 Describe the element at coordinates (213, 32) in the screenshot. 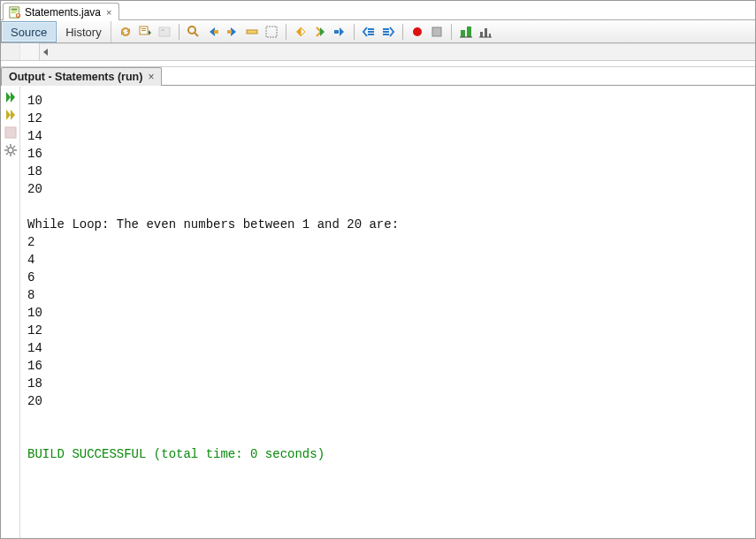

I see `find-prev-icon` at that location.